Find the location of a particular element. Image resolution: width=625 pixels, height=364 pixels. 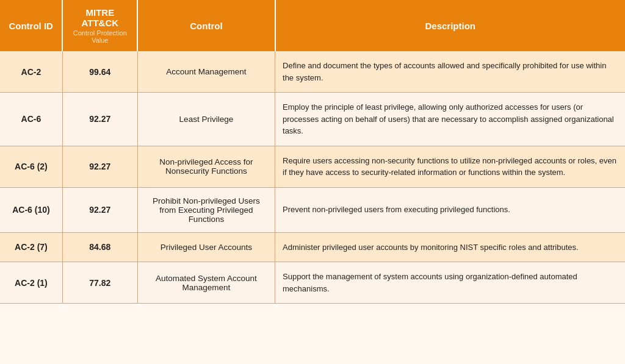

table-row: AC-2 (7)84.68Privileged User AccountsAdm… is located at coordinates (312, 248).